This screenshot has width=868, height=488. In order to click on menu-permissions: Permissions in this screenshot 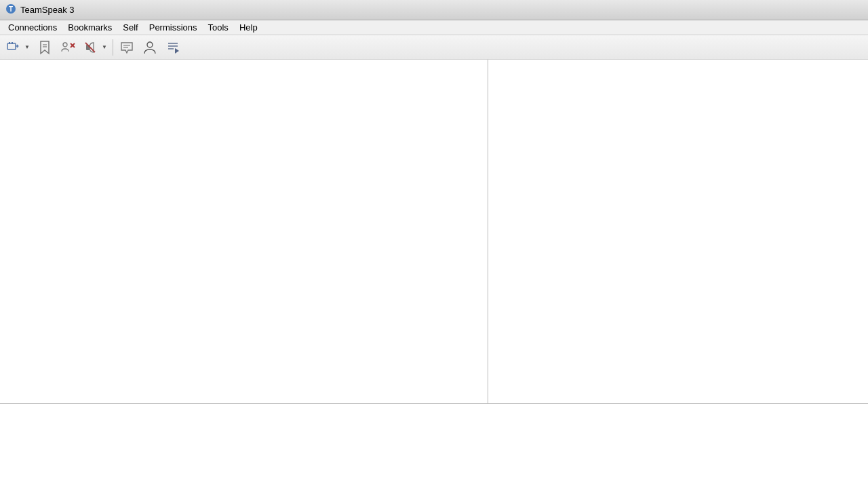, I will do `click(174, 27)`.